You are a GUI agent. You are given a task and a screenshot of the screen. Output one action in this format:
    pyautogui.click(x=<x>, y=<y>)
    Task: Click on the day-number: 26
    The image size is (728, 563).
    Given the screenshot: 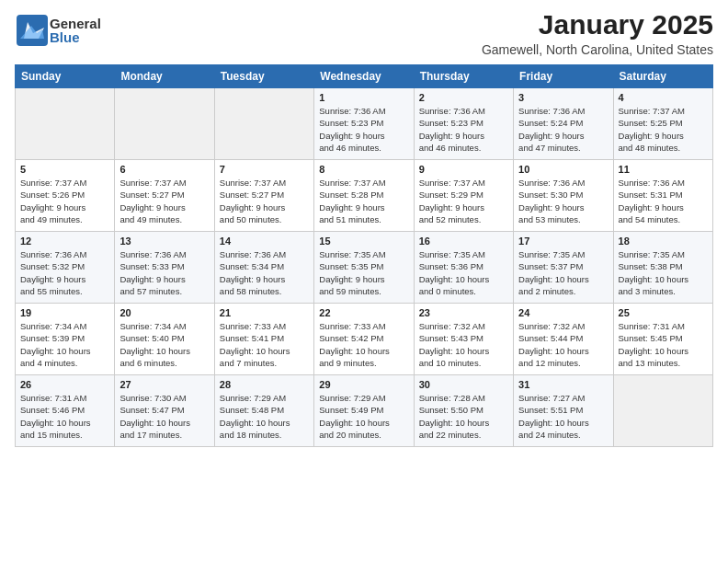 What is the action you would take?
    pyautogui.click(x=64, y=385)
    